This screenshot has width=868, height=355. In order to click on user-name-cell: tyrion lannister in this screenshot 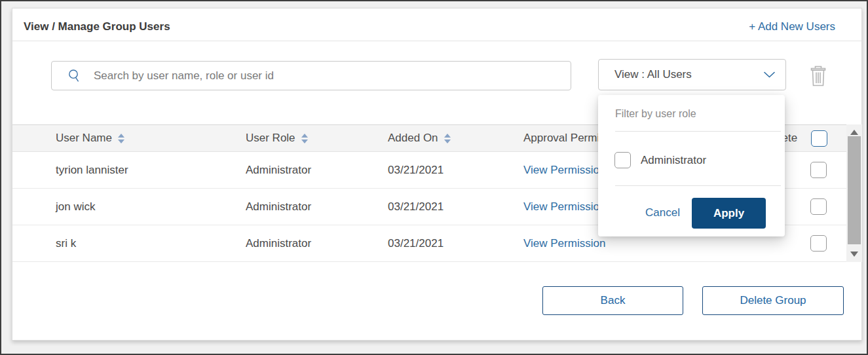, I will do `click(129, 170)`.